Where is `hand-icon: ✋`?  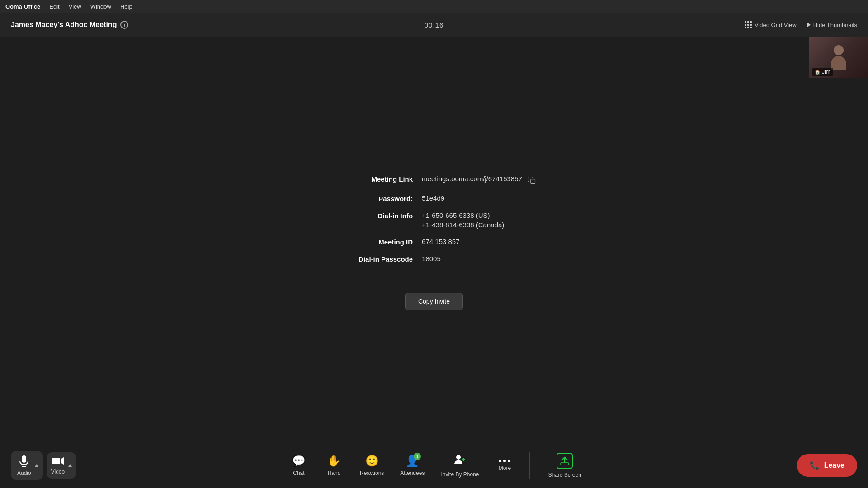 hand-icon: ✋ is located at coordinates (334, 461).